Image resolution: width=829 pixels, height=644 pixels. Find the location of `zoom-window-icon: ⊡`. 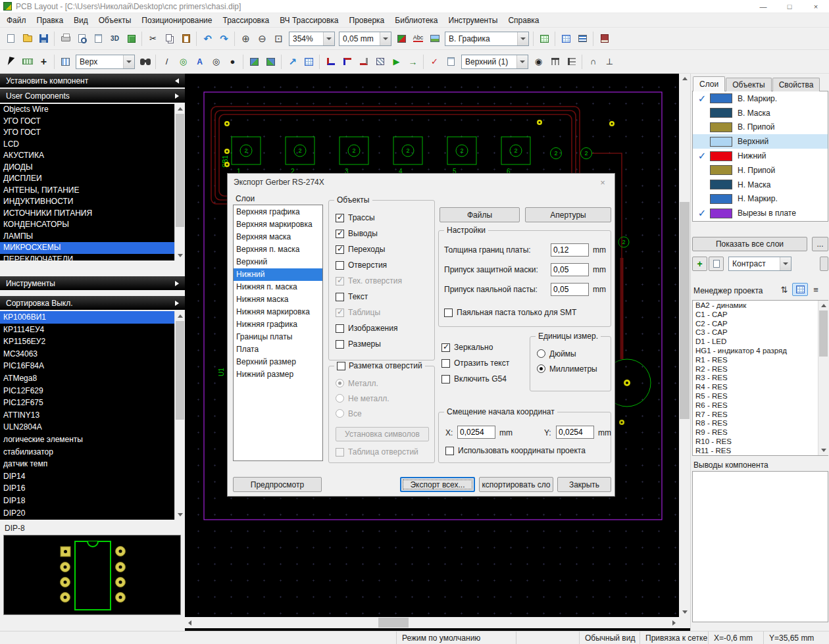

zoom-window-icon: ⊡ is located at coordinates (279, 38).